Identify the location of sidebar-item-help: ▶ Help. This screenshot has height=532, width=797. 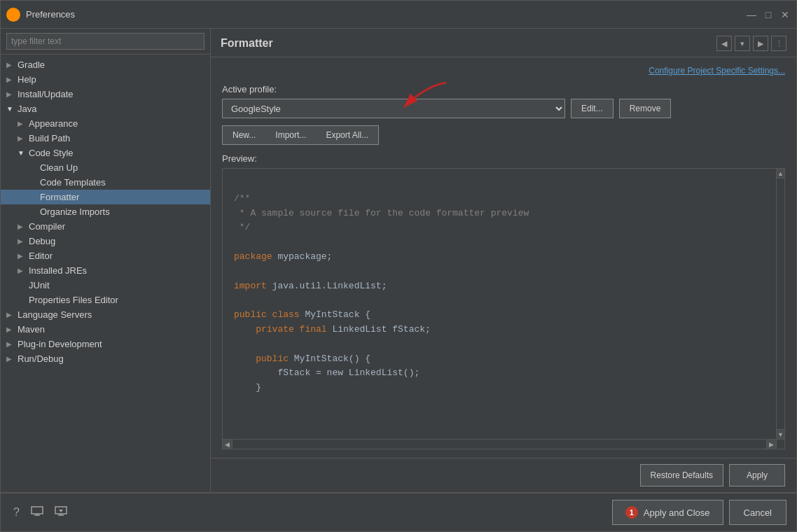
(105, 80).